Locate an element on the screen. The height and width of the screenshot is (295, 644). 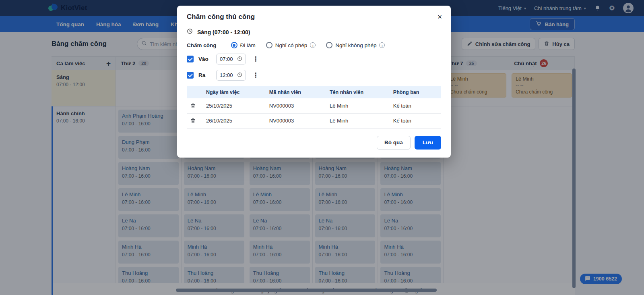
modal-shift-label: Sáng (07:00 - 12:00) is located at coordinates (224, 32).